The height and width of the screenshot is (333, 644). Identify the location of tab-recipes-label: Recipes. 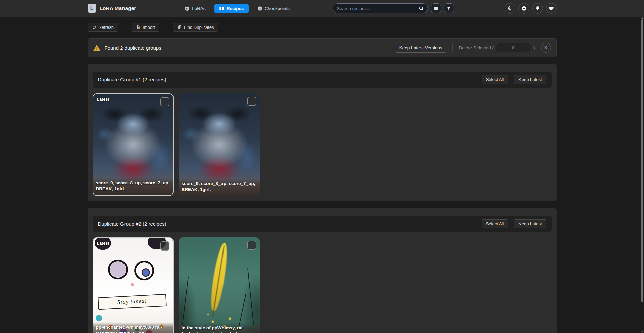
(235, 9).